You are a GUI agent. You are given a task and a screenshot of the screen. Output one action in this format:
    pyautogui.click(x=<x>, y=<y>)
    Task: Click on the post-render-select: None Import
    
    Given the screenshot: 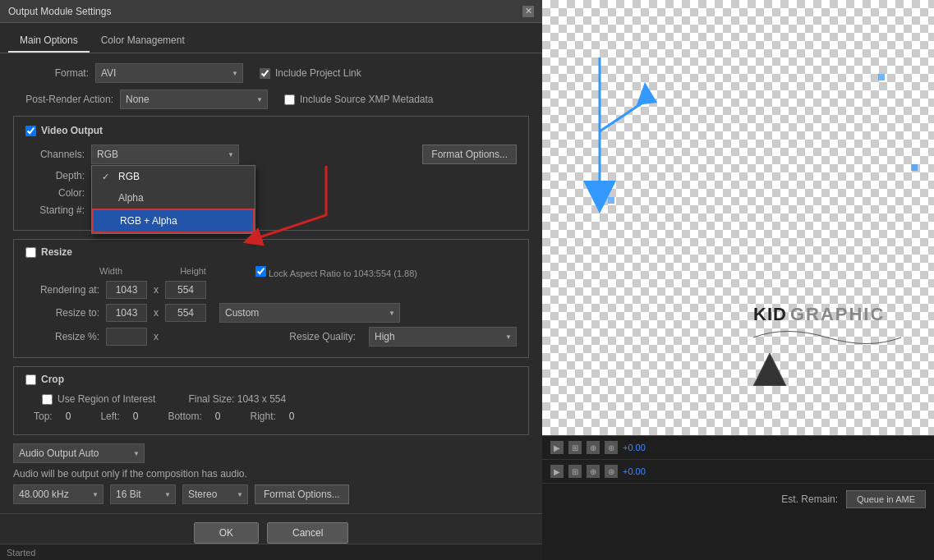 What is the action you would take?
    pyautogui.click(x=194, y=99)
    